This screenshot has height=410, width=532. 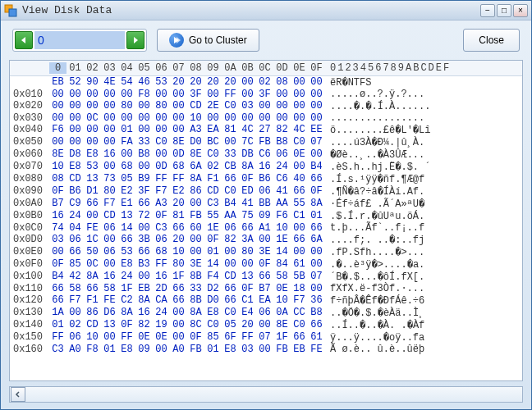 What do you see at coordinates (187, 179) in the screenshot?
I see `bytes-cell: 08CD137305B9FFFF8AF1660FB6C64066` at bounding box center [187, 179].